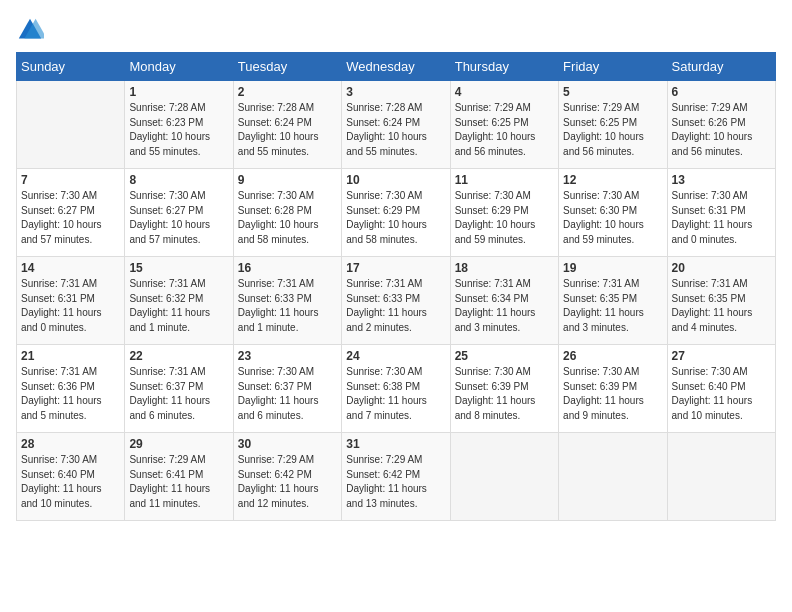 The width and height of the screenshot is (792, 612). What do you see at coordinates (396, 477) in the screenshot?
I see `calendar-cell: 31Sunrise: 7:29 AM Sunset: 6:42 PM Dayli…` at bounding box center [396, 477].